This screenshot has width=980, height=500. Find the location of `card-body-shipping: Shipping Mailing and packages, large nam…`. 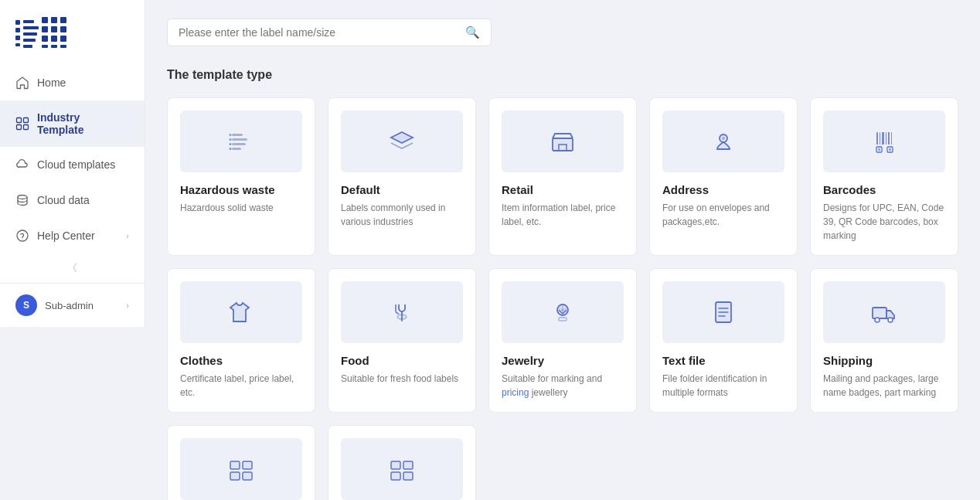

card-body-shipping: Shipping Mailing and packages, large nam… is located at coordinates (884, 377).